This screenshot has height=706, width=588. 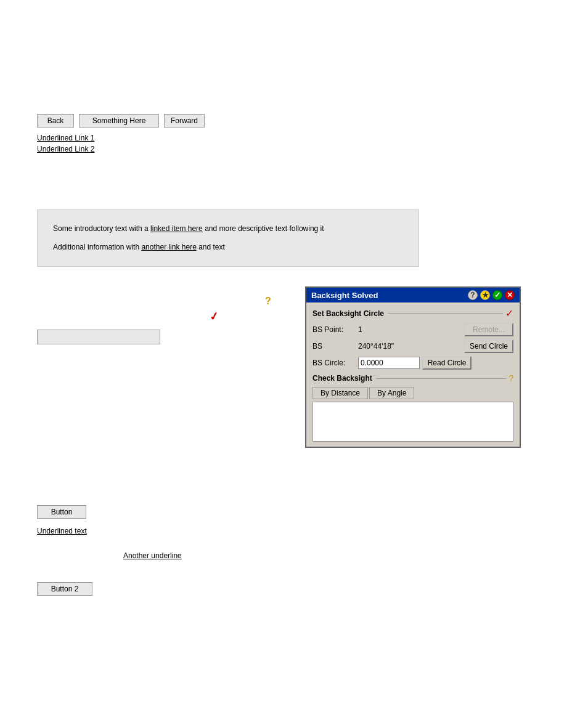 I want to click on check-bs-label: Check Backsight, so click(x=344, y=378).